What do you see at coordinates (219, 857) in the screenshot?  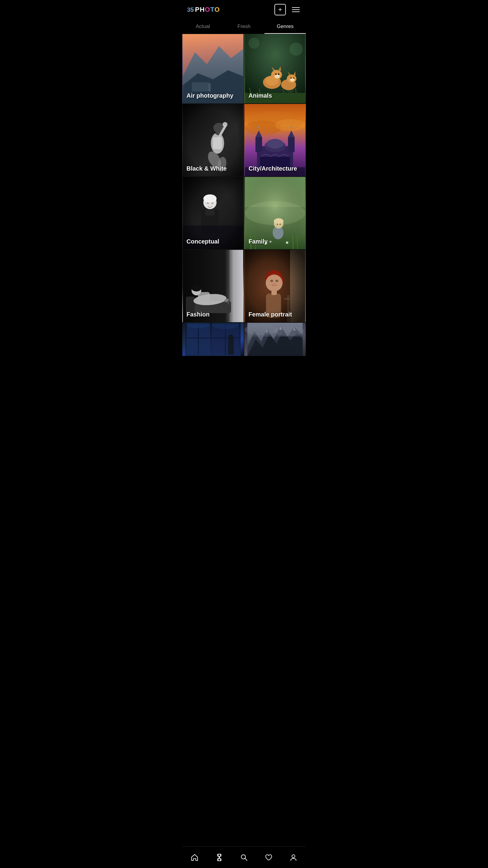 I see `nav-timer` at bounding box center [219, 857].